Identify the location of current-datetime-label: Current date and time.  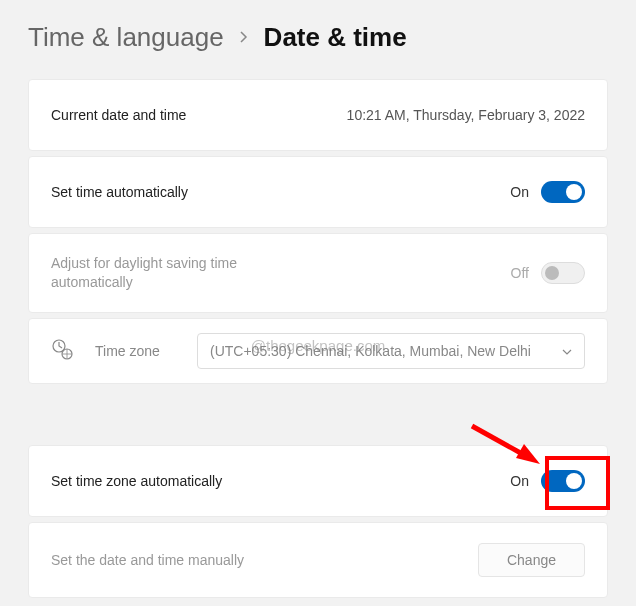
(118, 115).